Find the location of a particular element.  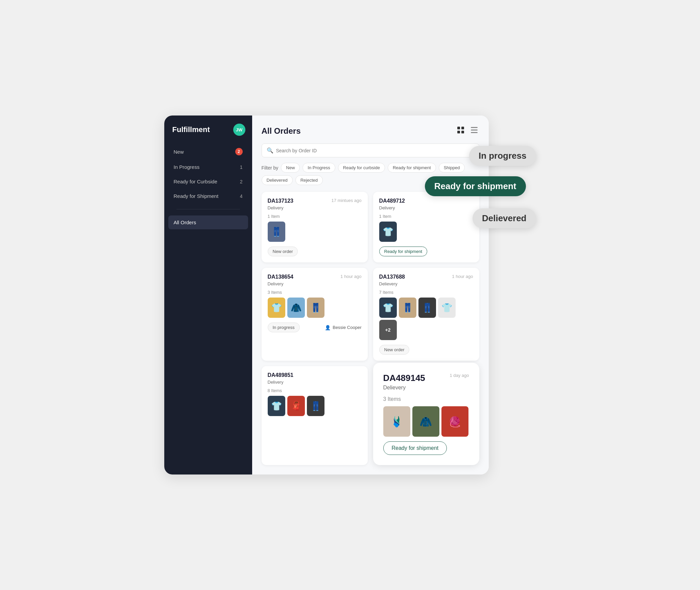

sidebar-item-new-badge: 2 is located at coordinates (239, 152).